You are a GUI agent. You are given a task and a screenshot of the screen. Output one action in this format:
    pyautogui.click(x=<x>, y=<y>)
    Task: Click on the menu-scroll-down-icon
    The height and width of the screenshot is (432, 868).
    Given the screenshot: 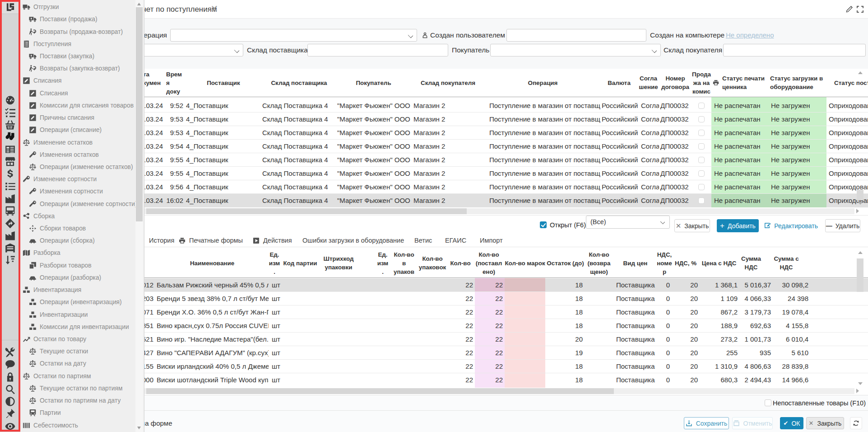 What is the action you would take?
    pyautogui.click(x=139, y=428)
    